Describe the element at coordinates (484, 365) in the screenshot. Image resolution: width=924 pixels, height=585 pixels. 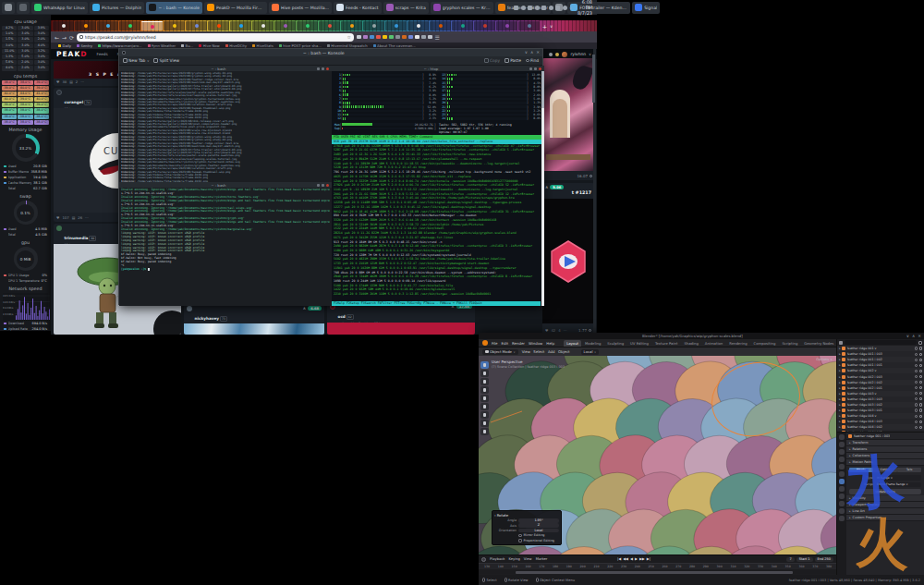
I see `select-tool` at that location.